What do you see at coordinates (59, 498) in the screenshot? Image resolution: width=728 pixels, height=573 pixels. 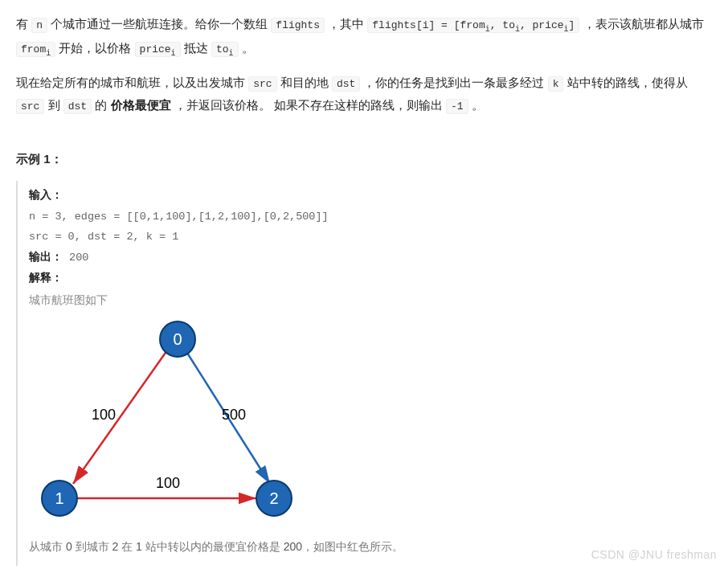 I see `node-1-label: 1` at bounding box center [59, 498].